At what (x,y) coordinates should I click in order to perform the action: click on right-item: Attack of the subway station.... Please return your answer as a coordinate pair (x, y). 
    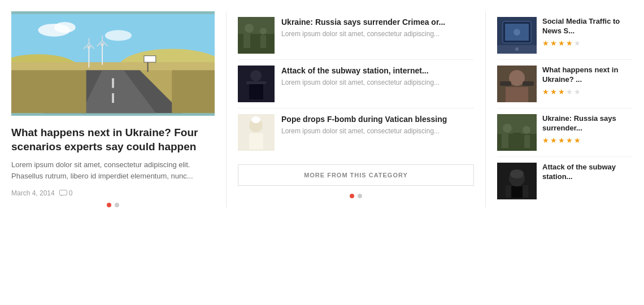
    Looking at the image, I should click on (565, 181).